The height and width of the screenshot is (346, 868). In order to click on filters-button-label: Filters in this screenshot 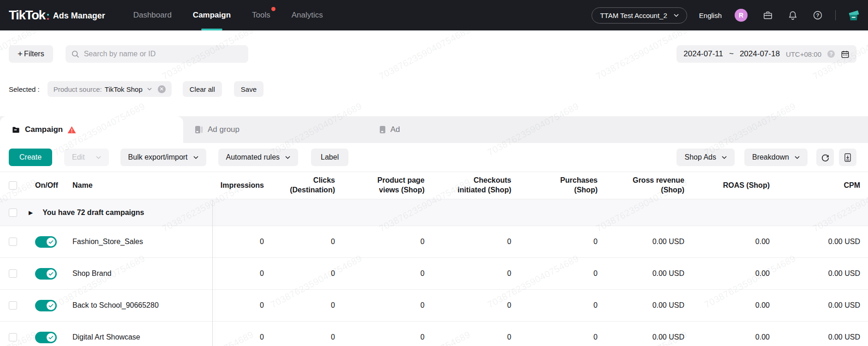, I will do `click(34, 54)`.